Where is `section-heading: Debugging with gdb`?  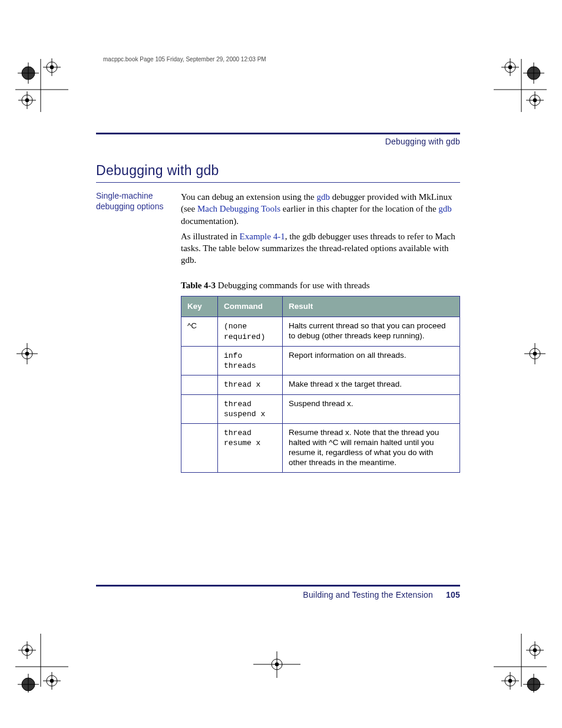 section-heading: Debugging with gdb is located at coordinates (278, 173).